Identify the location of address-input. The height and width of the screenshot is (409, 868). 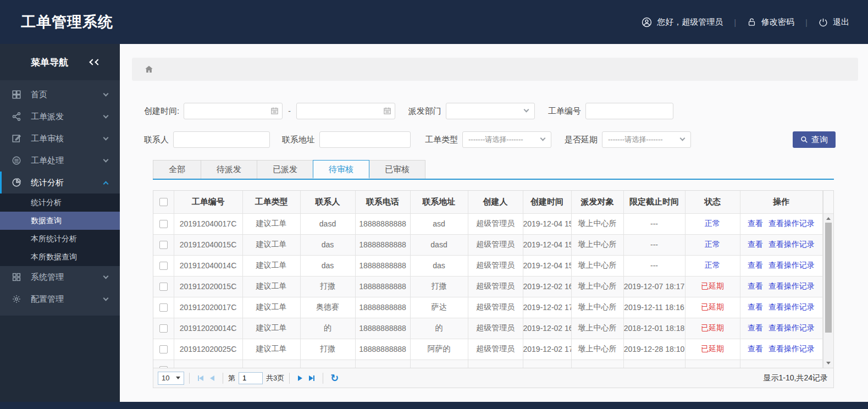
(365, 140).